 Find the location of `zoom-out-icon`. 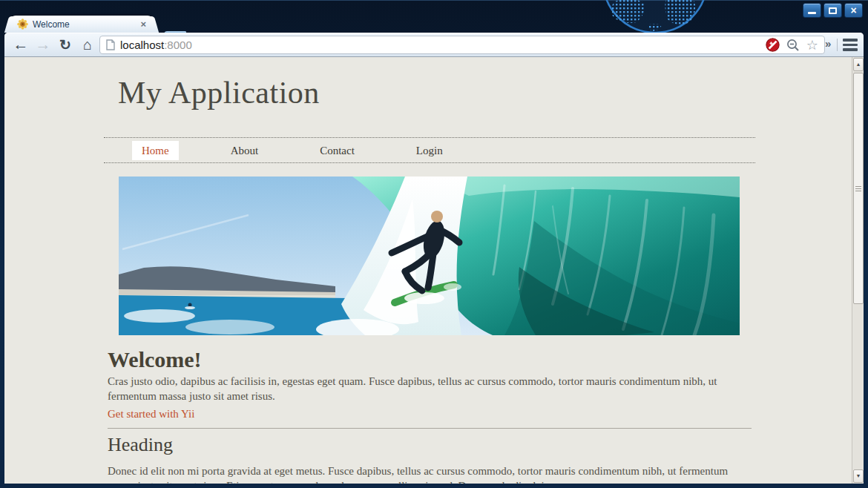

zoom-out-icon is located at coordinates (793, 45).